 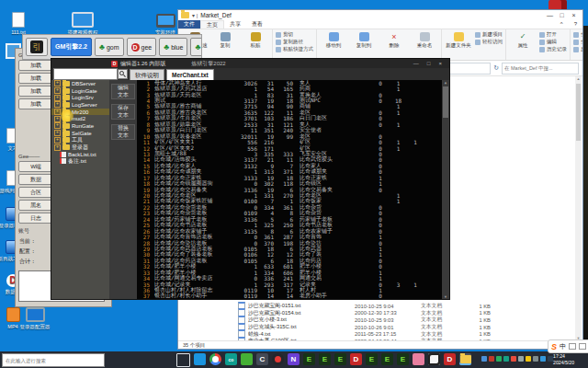 I want to click on file-row: 商业大厦-C100区.txt2022-04-10 20:44文本文档1 KB, so click(x=404, y=339).